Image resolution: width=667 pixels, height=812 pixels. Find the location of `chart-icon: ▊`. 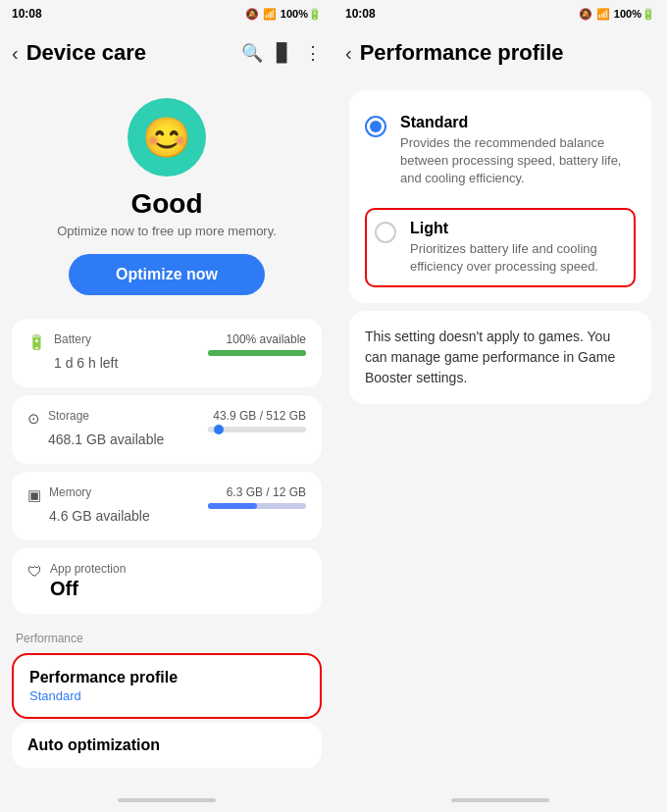

chart-icon: ▊ is located at coordinates (283, 53).